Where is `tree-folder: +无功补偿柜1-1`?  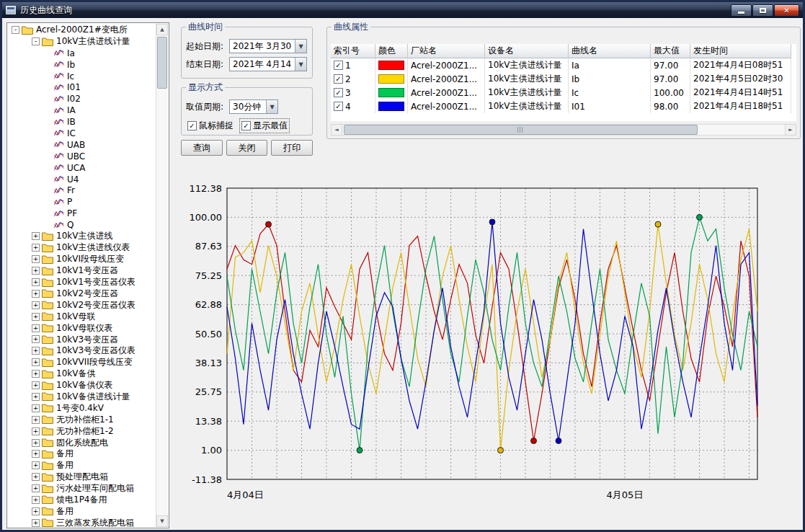
tree-folder: +无功补偿柜1-1 is located at coordinates (82, 420).